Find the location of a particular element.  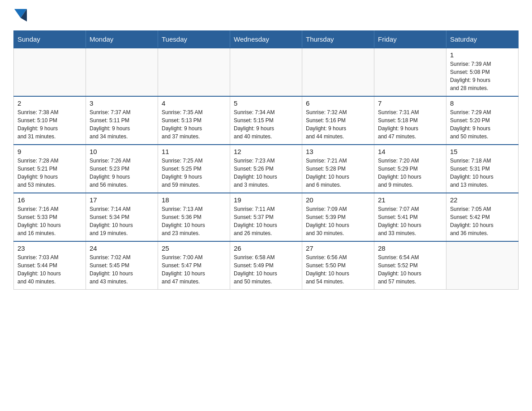

day-info: Sunrise: 6:58 AM Sunset: 5:49 PM Dayligh… is located at coordinates (266, 270).